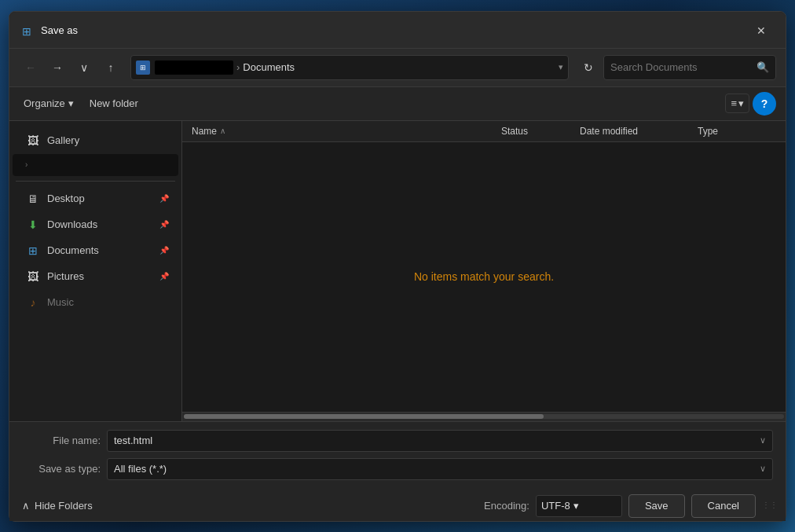  I want to click on savetype-input: All files (*.*) ∨, so click(440, 469).